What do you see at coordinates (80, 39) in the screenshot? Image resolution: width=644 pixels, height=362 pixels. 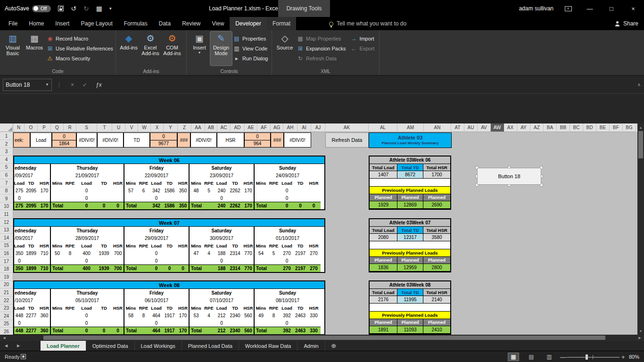 I see `ribbon-button-record-macro: ◉Record Macro` at bounding box center [80, 39].